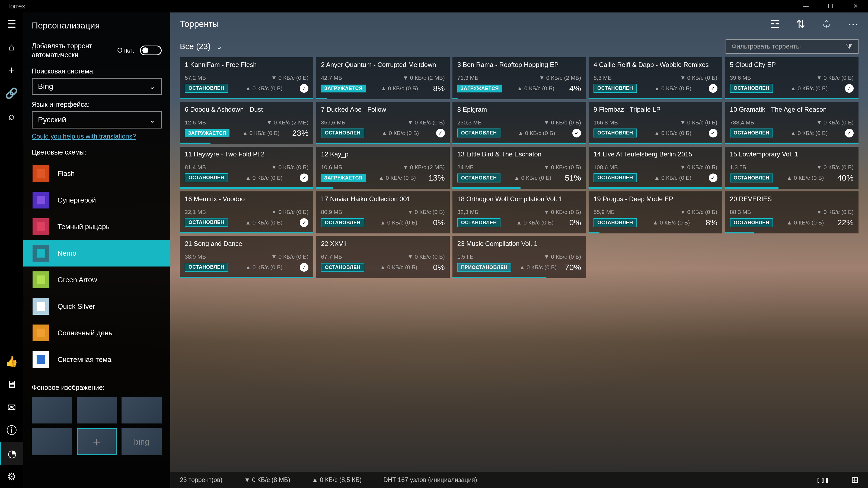 This screenshot has height=488, width=868. Describe the element at coordinates (52, 120) in the screenshot. I see `language-value: Русский` at that location.